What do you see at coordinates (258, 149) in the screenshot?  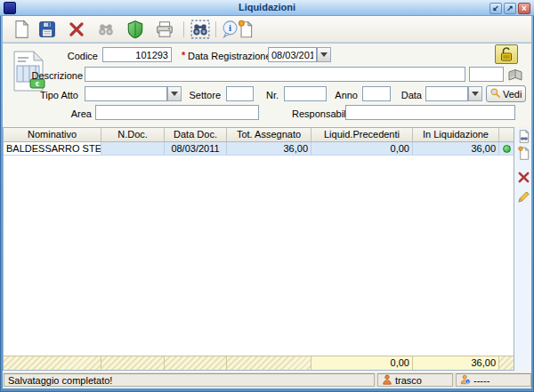 I see `table-row: BALDESSARRO STEFANO 08/03/2011 36,00 0,0…` at bounding box center [258, 149].